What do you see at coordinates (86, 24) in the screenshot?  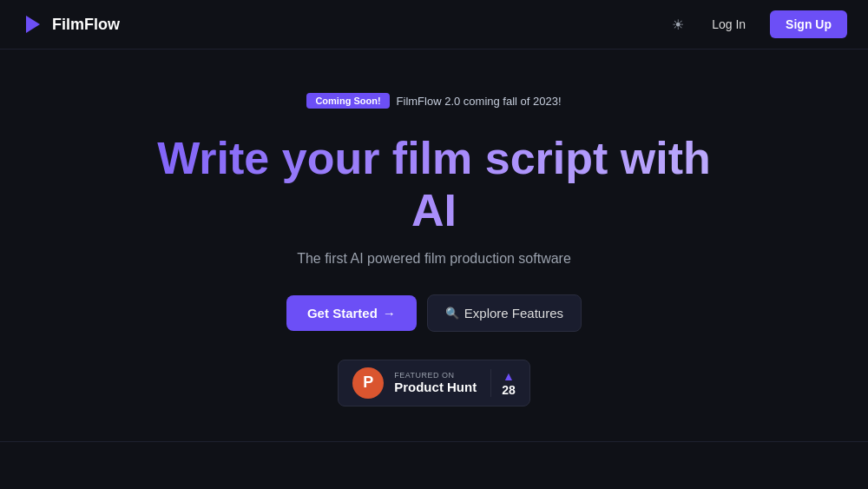 I see `brand-name: FilmFlow` at bounding box center [86, 24].